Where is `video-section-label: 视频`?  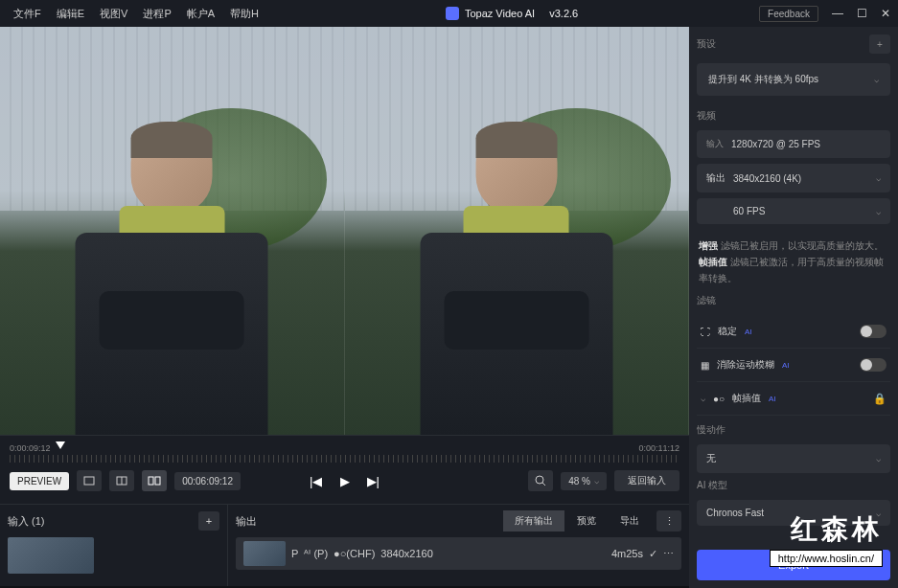 video-section-label: 视频 is located at coordinates (794, 116).